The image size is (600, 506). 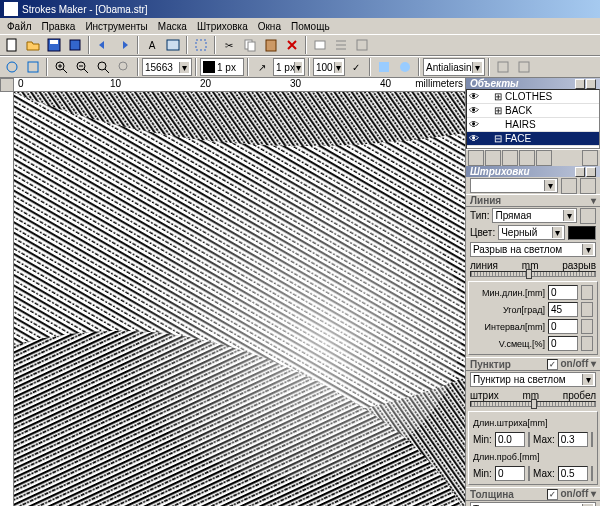 I want to click on line-color-combo: ▾, so click(x=532, y=232).